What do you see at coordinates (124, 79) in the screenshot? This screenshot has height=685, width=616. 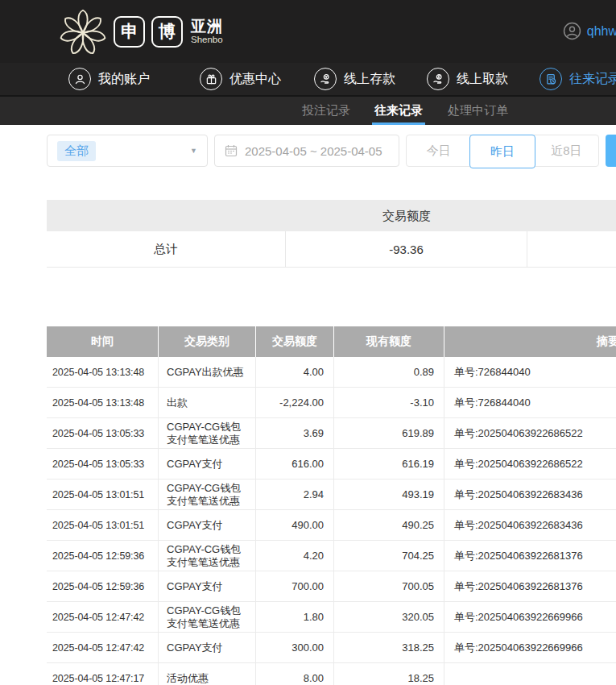 I see `nav-item-label: 我的账户` at bounding box center [124, 79].